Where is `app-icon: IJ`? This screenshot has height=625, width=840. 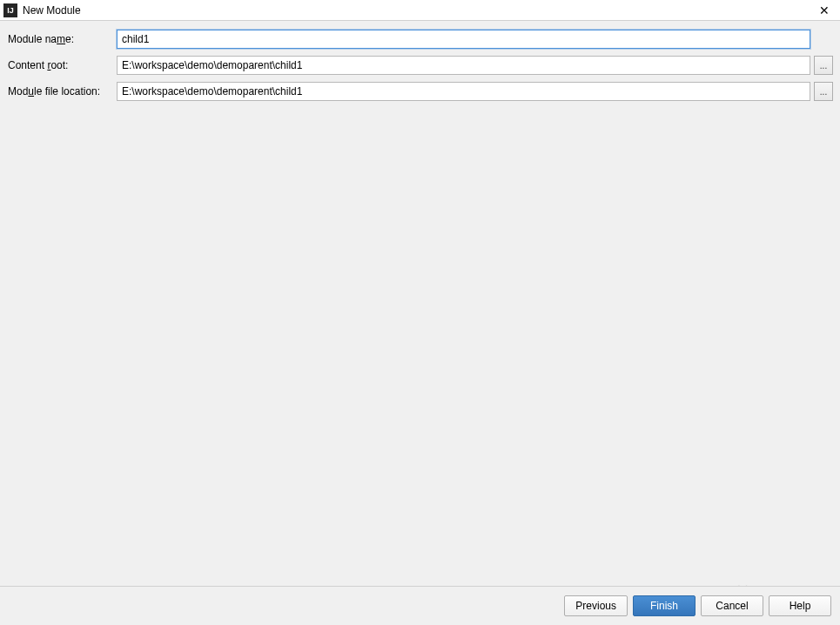
app-icon: IJ is located at coordinates (10, 10).